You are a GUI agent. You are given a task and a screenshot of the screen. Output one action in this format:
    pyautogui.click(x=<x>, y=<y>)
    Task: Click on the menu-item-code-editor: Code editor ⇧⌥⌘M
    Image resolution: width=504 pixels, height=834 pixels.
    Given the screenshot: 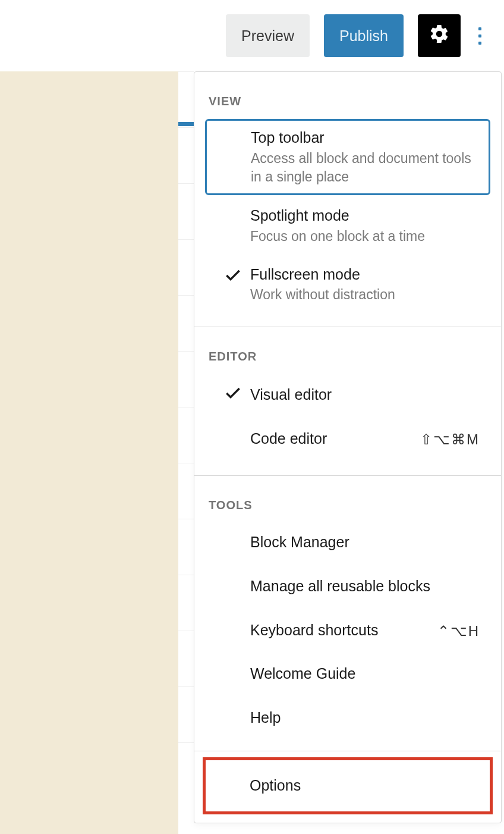 What is the action you would take?
    pyautogui.click(x=348, y=439)
    